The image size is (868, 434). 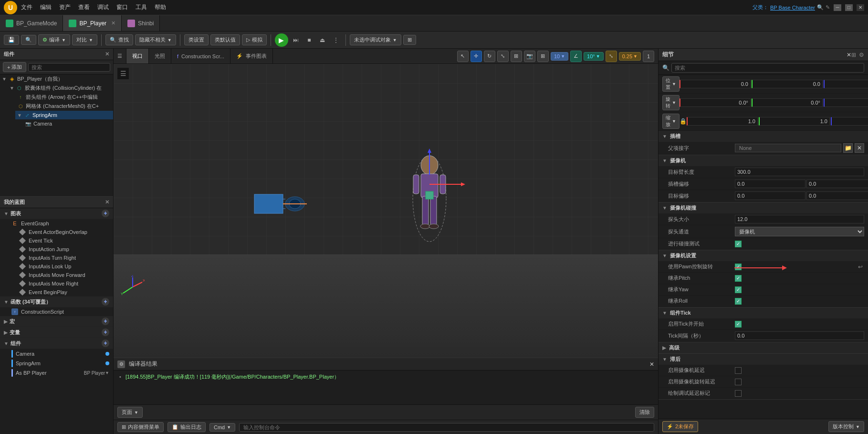 What do you see at coordinates (447, 427) in the screenshot?
I see `console-input` at bounding box center [447, 427].